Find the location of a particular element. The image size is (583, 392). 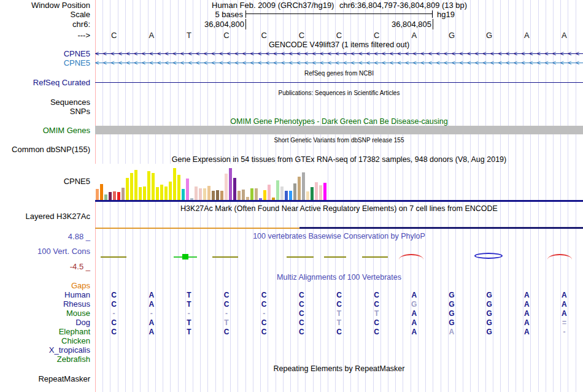

base-letter: A is located at coordinates (151, 36).